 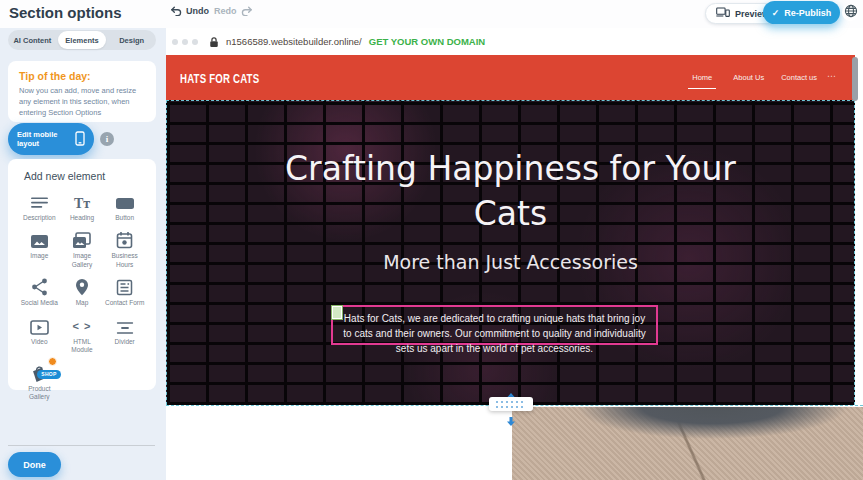 I want to click on window-dots-icon, so click(x=185, y=42).